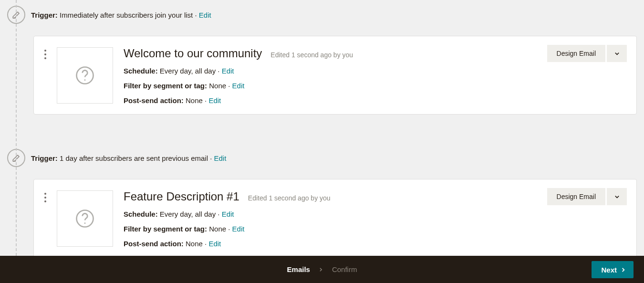 Image resolution: width=644 pixels, height=283 pixels. What do you see at coordinates (134, 158) in the screenshot?
I see `trigger-value: 1 day after subscribers are sent previou…` at bounding box center [134, 158].